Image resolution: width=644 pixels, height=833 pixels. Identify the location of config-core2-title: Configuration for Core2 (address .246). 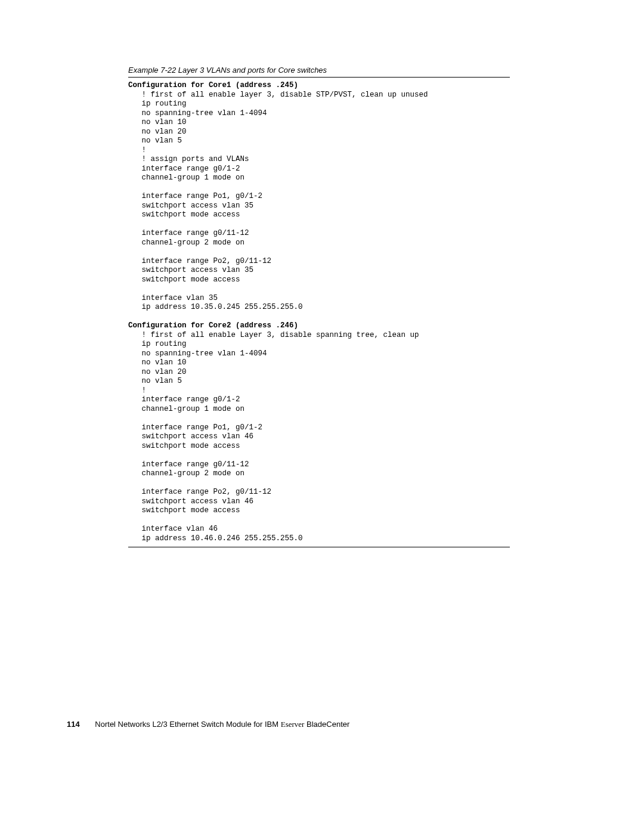
(213, 326).